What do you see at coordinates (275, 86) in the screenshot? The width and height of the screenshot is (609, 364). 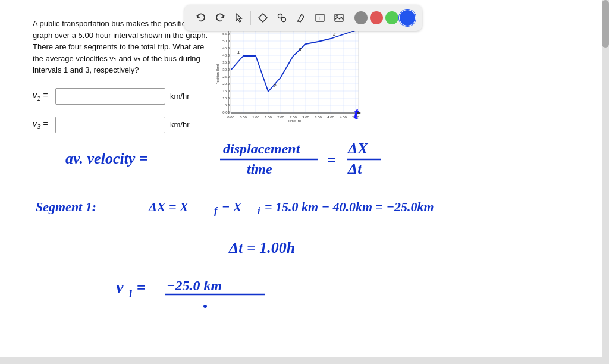 I see `svg-text: 2` at bounding box center [275, 86].